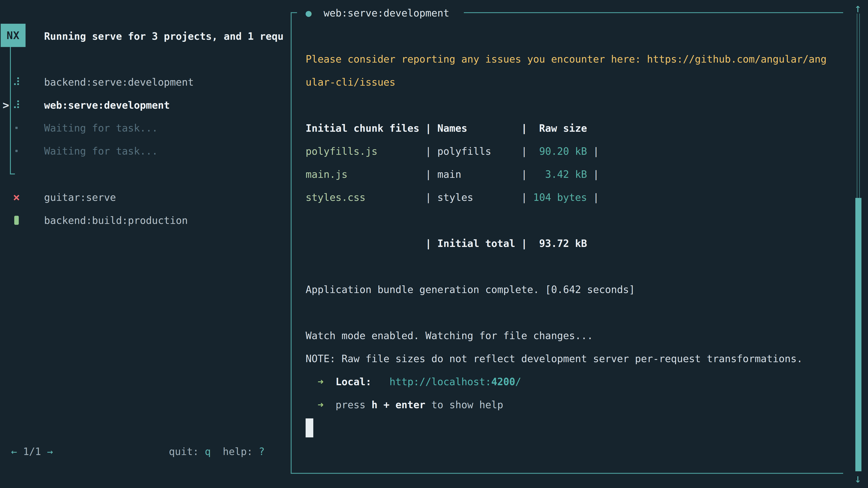 The height and width of the screenshot is (488, 868). What do you see at coordinates (350, 82) in the screenshot?
I see `terminal-text: ular-cli/issues` at bounding box center [350, 82].